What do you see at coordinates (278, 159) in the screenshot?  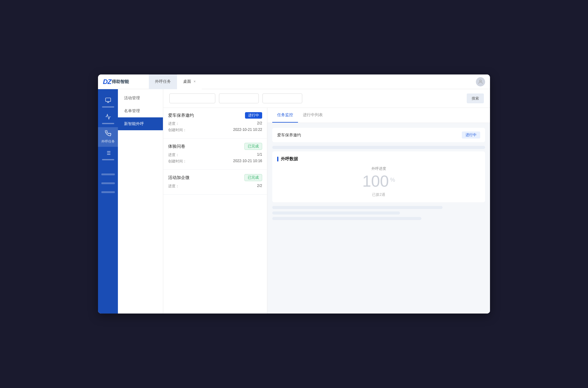 I see `section-title-bar` at bounding box center [278, 159].